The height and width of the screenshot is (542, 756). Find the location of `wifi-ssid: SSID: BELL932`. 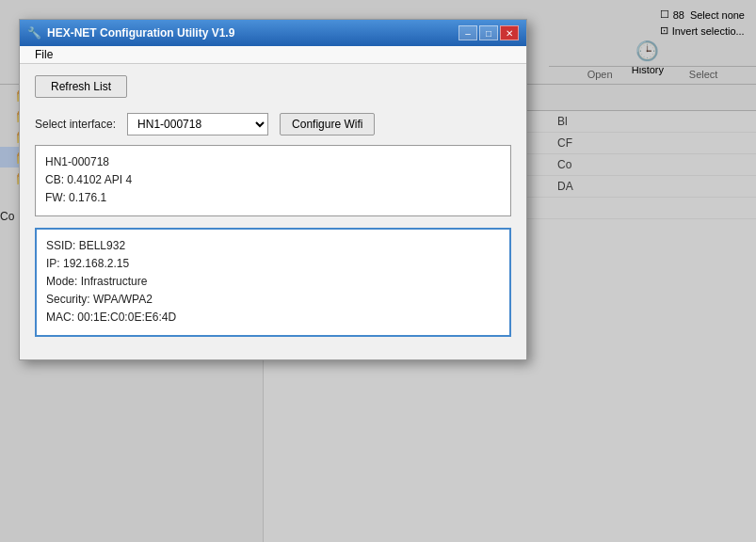

wifi-ssid: SSID: BELL932 is located at coordinates (273, 247).